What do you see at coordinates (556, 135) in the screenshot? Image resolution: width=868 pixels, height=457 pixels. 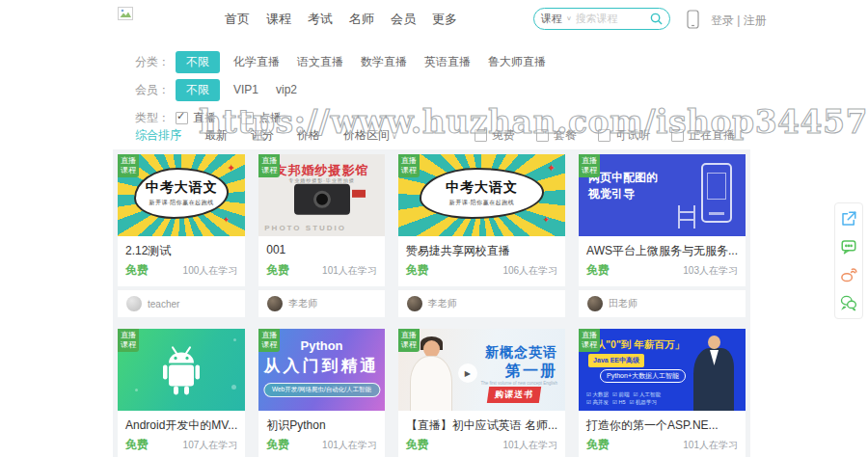 I see `filter-checkbox-package: 套餐` at bounding box center [556, 135].